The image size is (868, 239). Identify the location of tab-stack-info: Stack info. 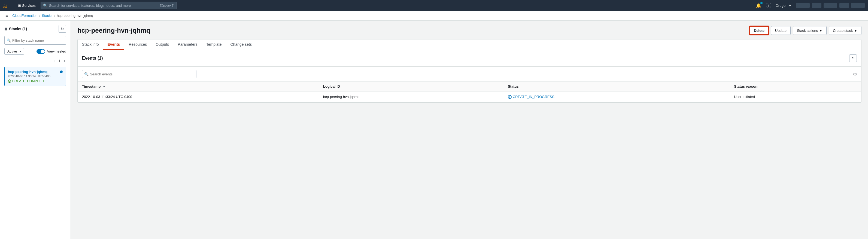
(90, 44).